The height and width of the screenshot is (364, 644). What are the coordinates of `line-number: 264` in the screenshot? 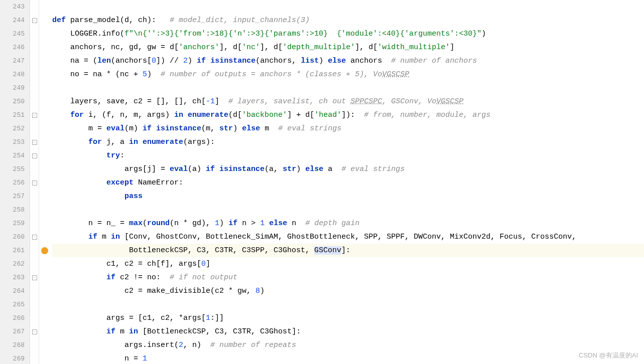 It's located at (12, 291).